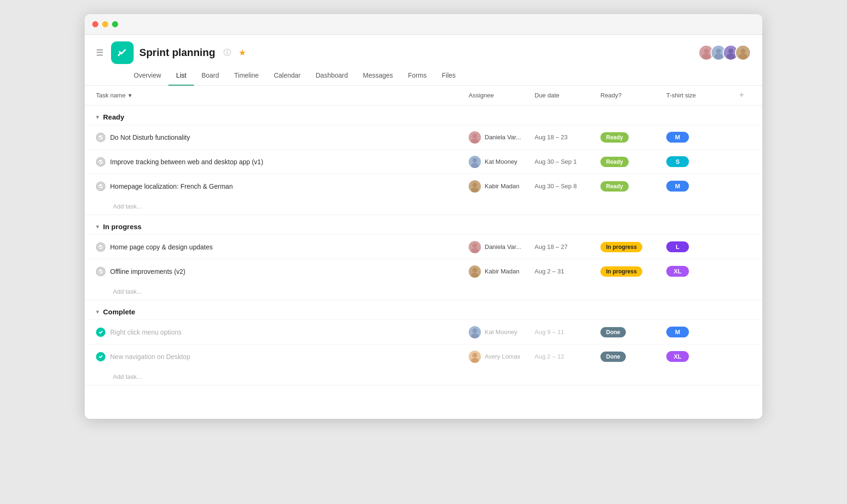 This screenshot has width=847, height=504. What do you see at coordinates (699, 247) in the screenshot?
I see `tshirt-cell: L` at bounding box center [699, 247].